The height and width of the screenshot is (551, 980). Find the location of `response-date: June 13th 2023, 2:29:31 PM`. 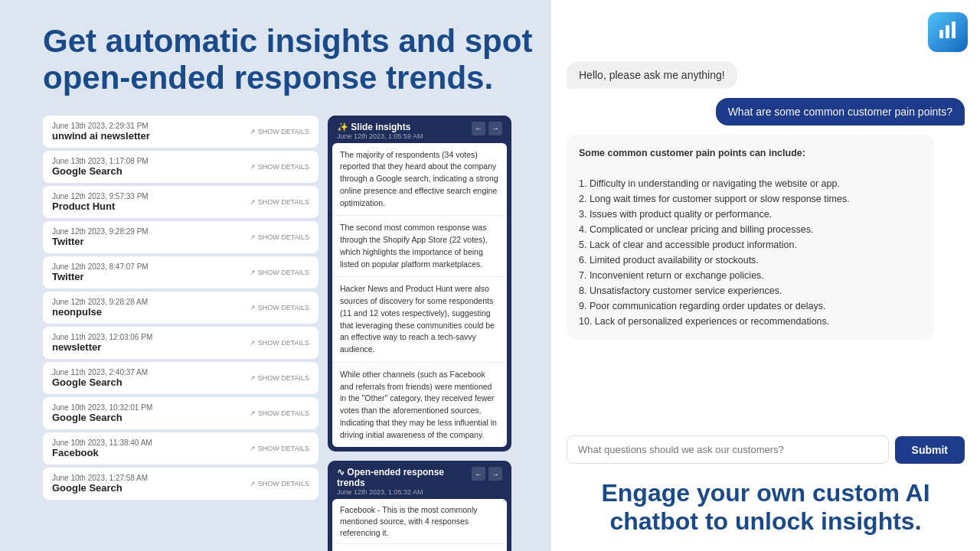

response-date: June 13th 2023, 2:29:31 PM is located at coordinates (101, 126).